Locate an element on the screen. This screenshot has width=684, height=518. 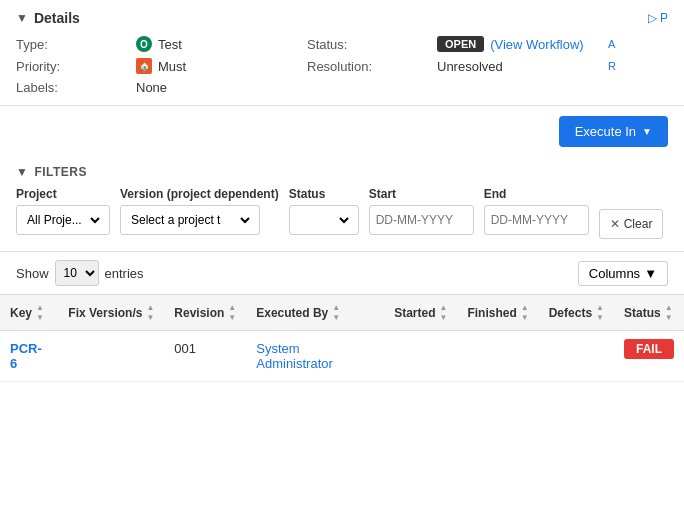
type-value: Test is located at coordinates (170, 44).